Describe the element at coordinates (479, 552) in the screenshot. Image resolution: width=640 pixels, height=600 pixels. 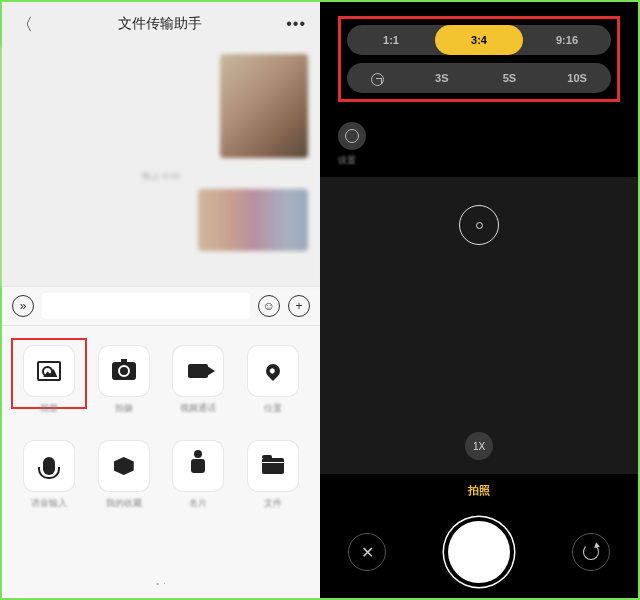
I see `shutter-row: ✕` at that location.